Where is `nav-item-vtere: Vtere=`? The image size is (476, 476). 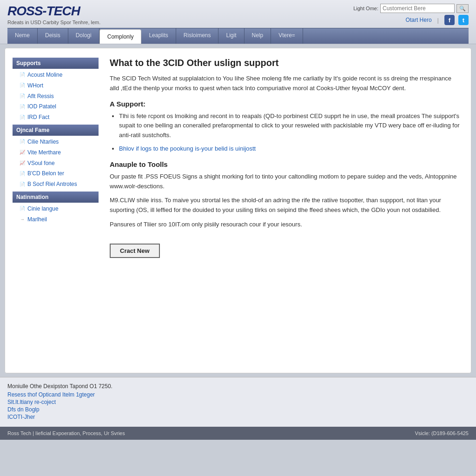 nav-item-vtere: Vtere= is located at coordinates (287, 36).